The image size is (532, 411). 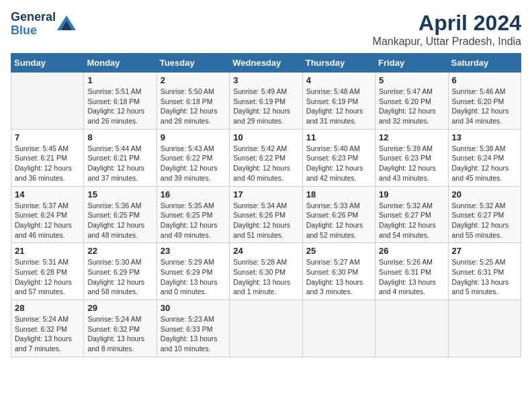 What do you see at coordinates (266, 164) in the screenshot?
I see `day-detail: Sunrise: 5:42 AM Sunset: 6:22 PM Dayligh…` at bounding box center [266, 164].